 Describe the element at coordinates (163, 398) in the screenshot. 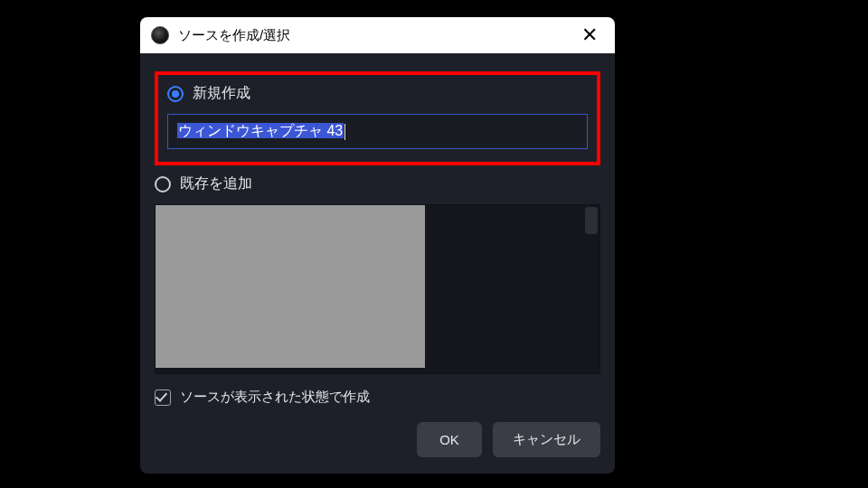

I see `checkbox-icon` at that location.